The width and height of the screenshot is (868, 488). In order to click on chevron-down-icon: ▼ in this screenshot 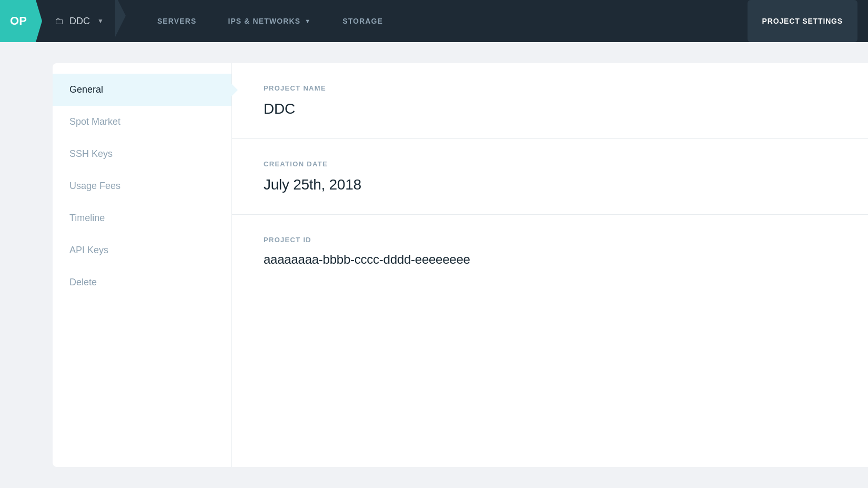, I will do `click(100, 21)`.